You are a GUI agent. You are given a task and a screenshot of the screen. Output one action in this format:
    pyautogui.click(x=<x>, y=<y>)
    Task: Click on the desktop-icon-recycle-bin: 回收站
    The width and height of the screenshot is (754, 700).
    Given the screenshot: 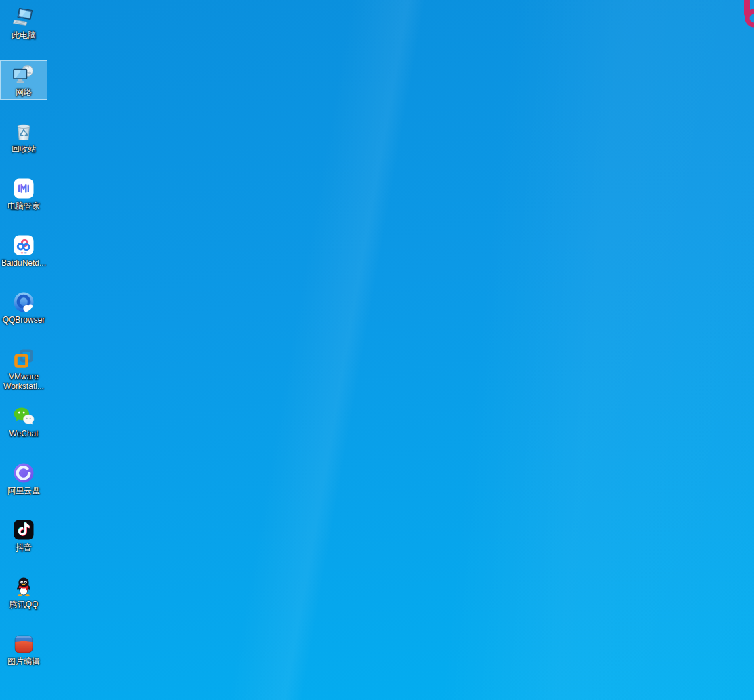 What is the action you would take?
    pyautogui.click(x=24, y=137)
    